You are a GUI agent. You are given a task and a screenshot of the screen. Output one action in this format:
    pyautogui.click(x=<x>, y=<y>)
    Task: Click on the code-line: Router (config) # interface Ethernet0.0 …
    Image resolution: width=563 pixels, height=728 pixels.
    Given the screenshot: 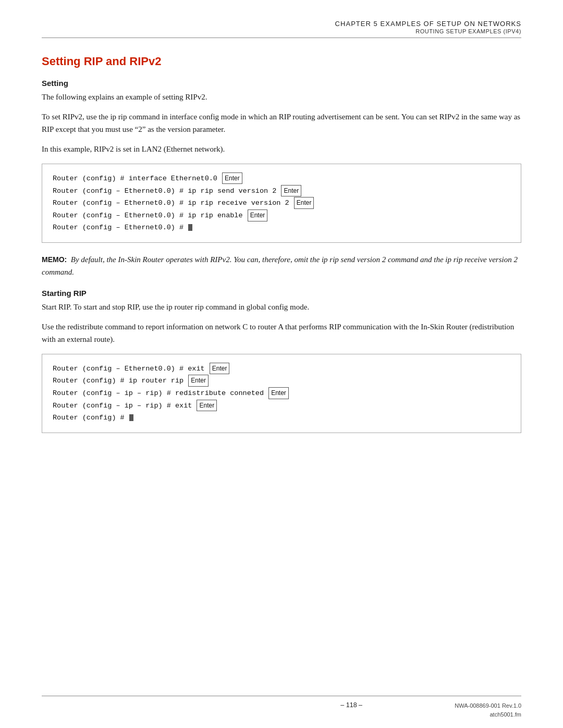 What is the action you would take?
    pyautogui.click(x=282, y=179)
    